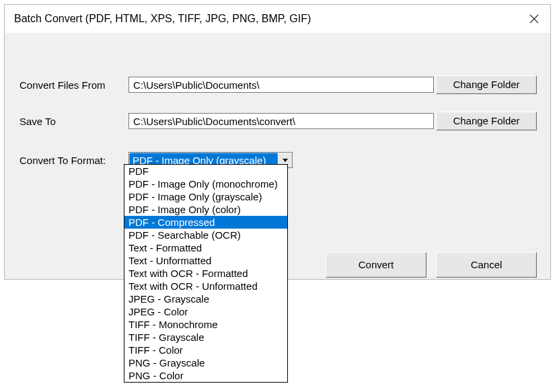 The height and width of the screenshot is (392, 555). Describe the element at coordinates (486, 121) in the screenshot. I see `change-folder-save-button: Change Folder` at that location.